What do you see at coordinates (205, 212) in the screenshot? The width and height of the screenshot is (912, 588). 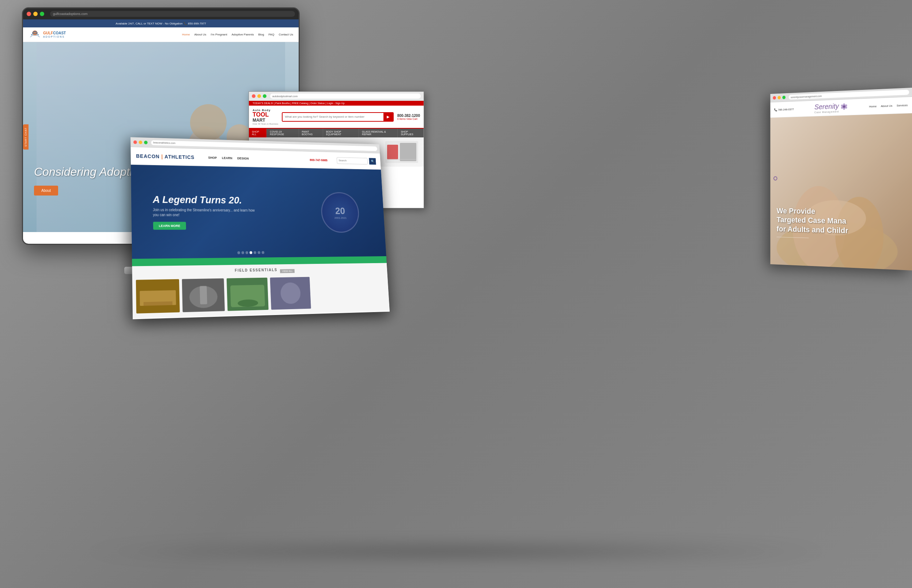 I see `beacon-hero-subtitle: Join us in celebrating the Streamline's …` at bounding box center [205, 212].